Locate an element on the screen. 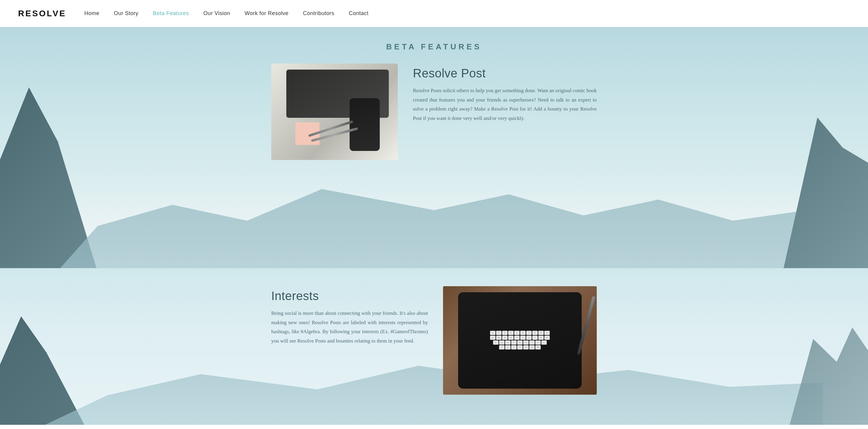 The height and width of the screenshot is (429, 868). key-i: I is located at coordinates (535, 338).